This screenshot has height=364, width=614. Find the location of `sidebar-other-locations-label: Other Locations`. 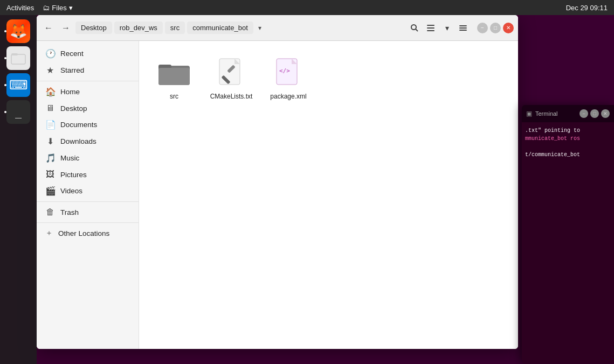

sidebar-other-locations-label: Other Locations is located at coordinates (84, 234).